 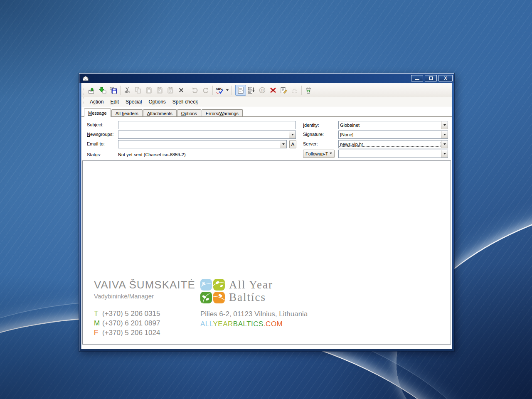 I want to click on undo-icon, so click(x=195, y=90).